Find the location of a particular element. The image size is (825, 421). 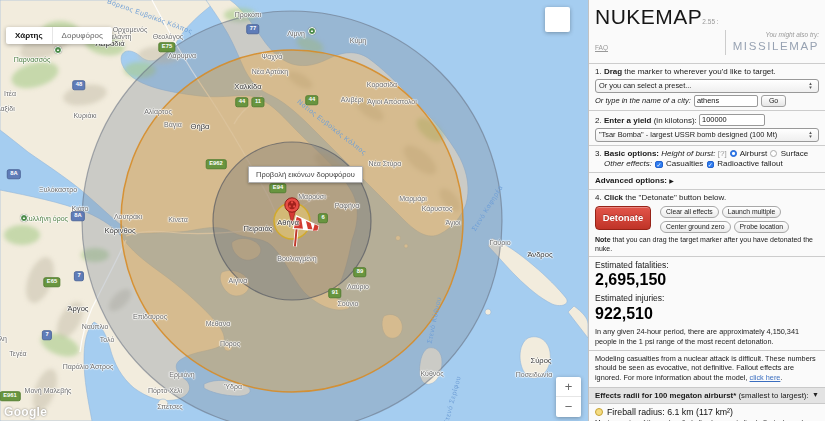

advanced-options-toggle: Advanced options: ▶ is located at coordinates (707, 181).